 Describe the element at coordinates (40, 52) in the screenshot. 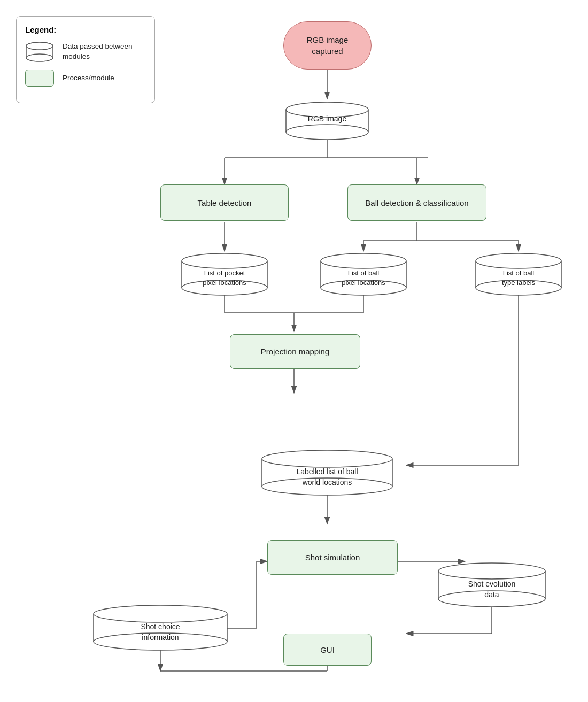

I see `legend-cylinder-icon` at that location.